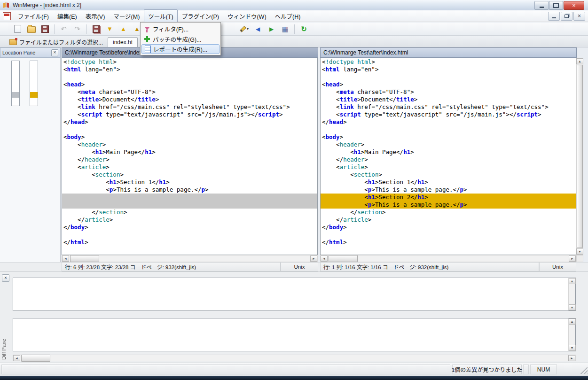 The height and width of the screenshot is (380, 588). Describe the element at coordinates (123, 42) in the screenshot. I see `tab-index-html: index.ht` at that location.